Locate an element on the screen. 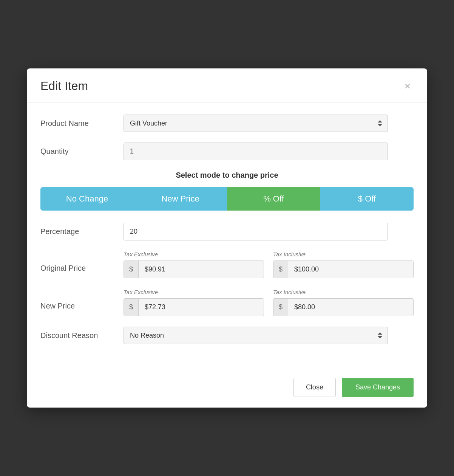 This screenshot has height=476, width=454. new-price-tax-inclusive-group: Tax Inclusive $ $80.00 is located at coordinates (343, 302).